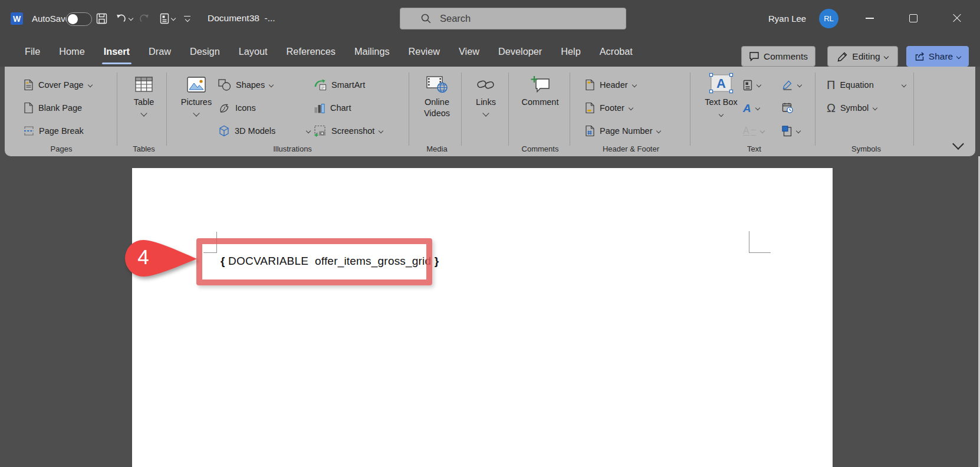  I want to click on screenshot-icon, so click(320, 131).